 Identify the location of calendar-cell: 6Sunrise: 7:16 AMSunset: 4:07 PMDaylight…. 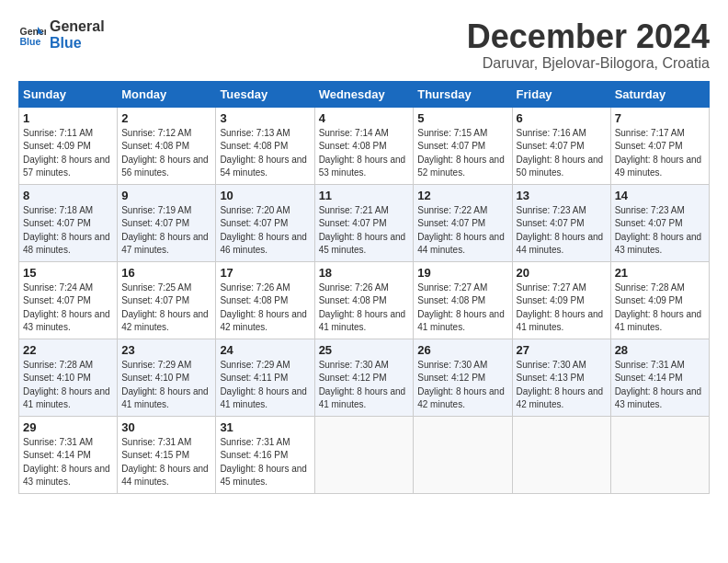
(561, 145).